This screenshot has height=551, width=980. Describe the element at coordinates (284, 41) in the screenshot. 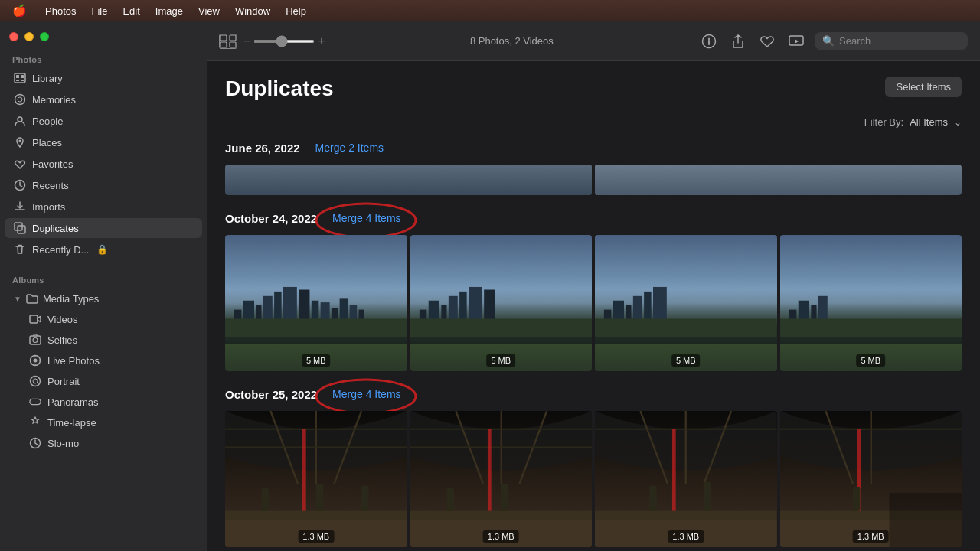

I see `zoom-slider` at that location.